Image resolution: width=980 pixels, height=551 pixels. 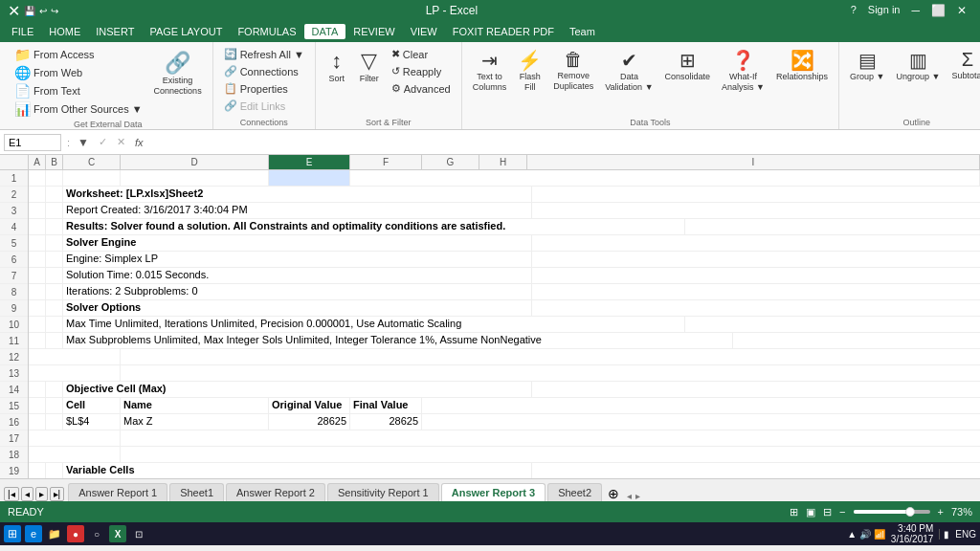 What do you see at coordinates (630, 496) in the screenshot?
I see `tab-scroll-left: ◂` at bounding box center [630, 496].